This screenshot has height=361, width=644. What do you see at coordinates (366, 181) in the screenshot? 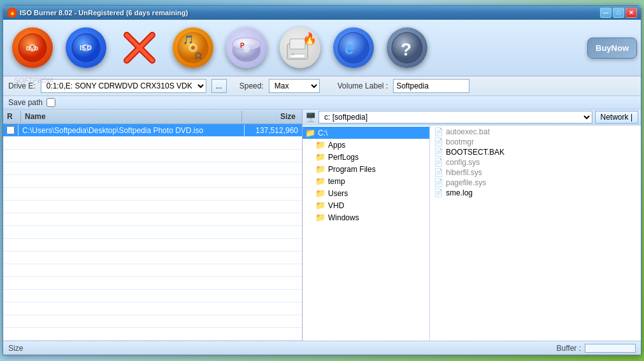
I see `tree-item-temp: 📁 temp` at bounding box center [366, 181].